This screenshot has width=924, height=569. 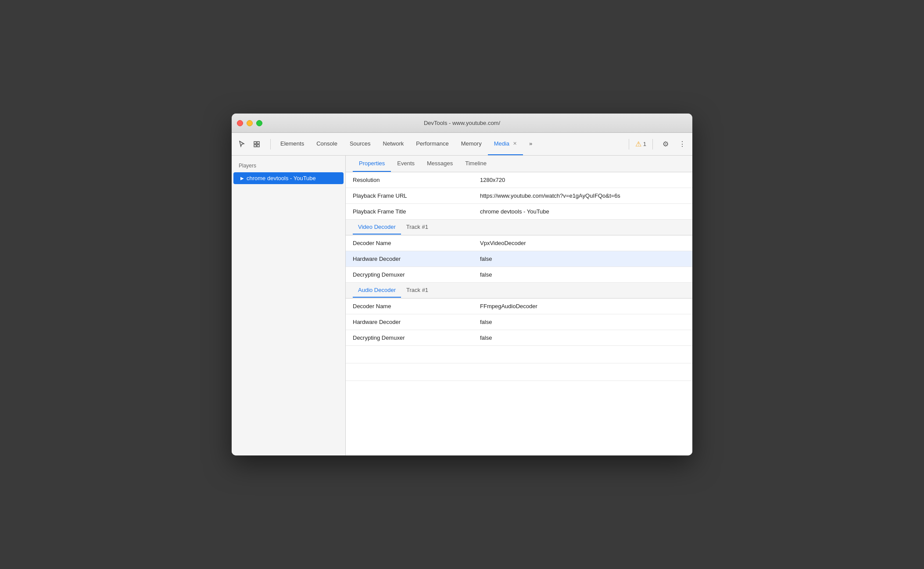 I want to click on prop-value-playback-url: https://www.youtube.com/watch?v=e1gAyQuI…, so click(x=583, y=196).